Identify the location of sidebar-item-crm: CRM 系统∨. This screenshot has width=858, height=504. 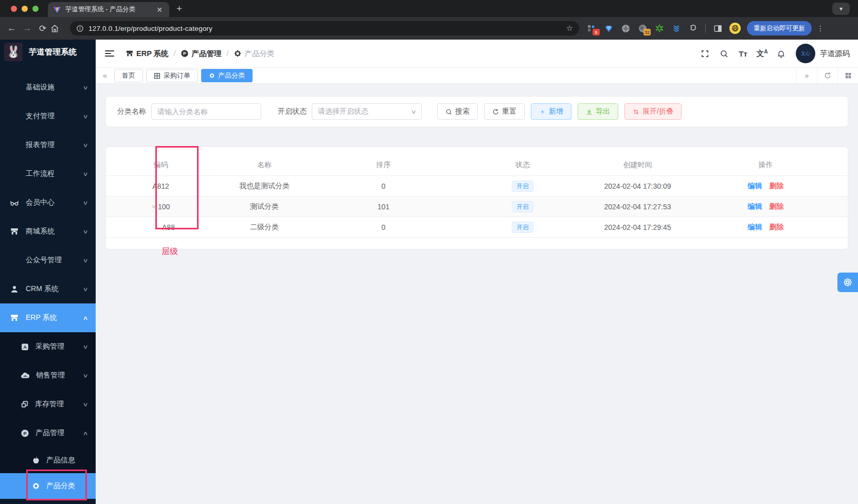
(48, 289).